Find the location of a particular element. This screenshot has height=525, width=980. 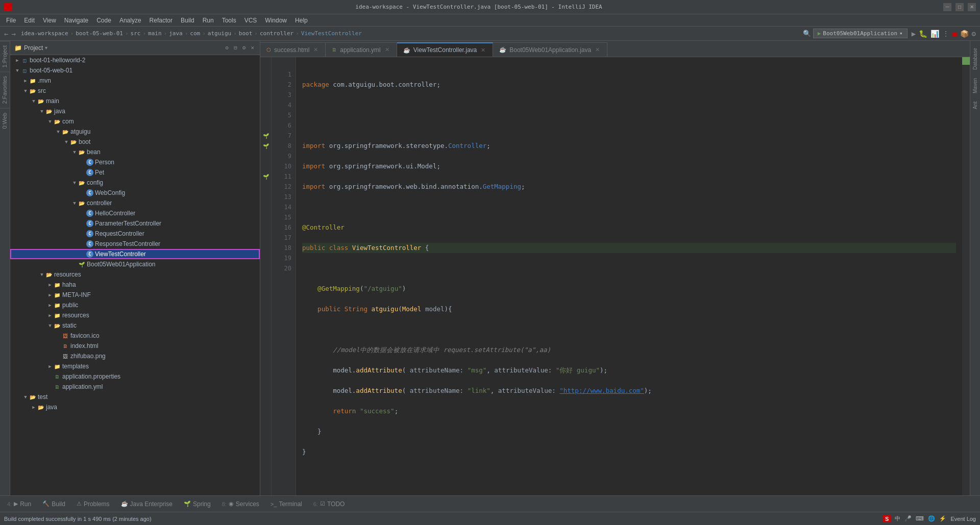

breadcrumb-java: java is located at coordinates (176, 34).